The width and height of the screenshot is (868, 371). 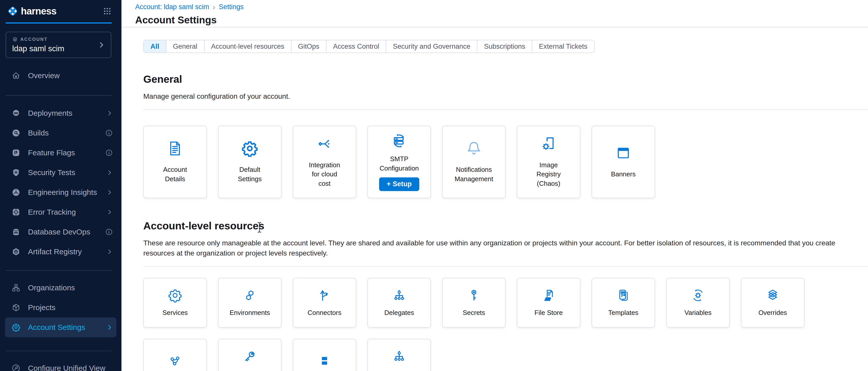 I want to click on sidebar-item-projects: Projects, so click(x=61, y=308).